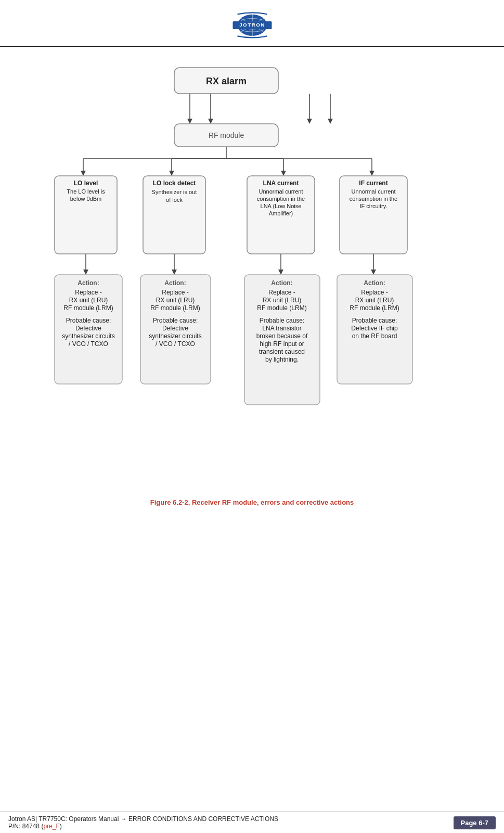 The height and width of the screenshot is (833, 504). Describe the element at coordinates (231, 823) in the screenshot. I see `footer-left: Jotron AS| TR7750C: Operators Manual → E…` at that location.